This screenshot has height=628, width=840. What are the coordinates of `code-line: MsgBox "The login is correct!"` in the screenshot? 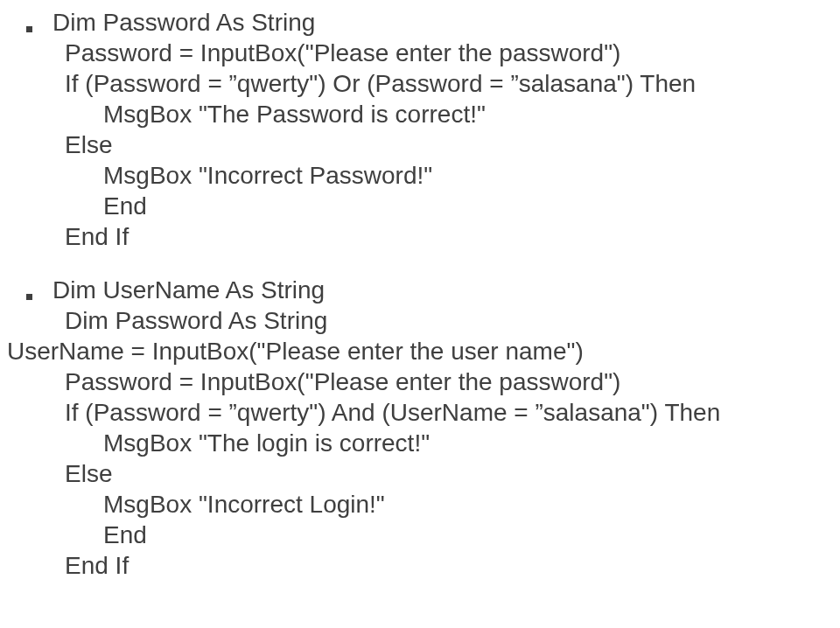 It's located at (420, 443).